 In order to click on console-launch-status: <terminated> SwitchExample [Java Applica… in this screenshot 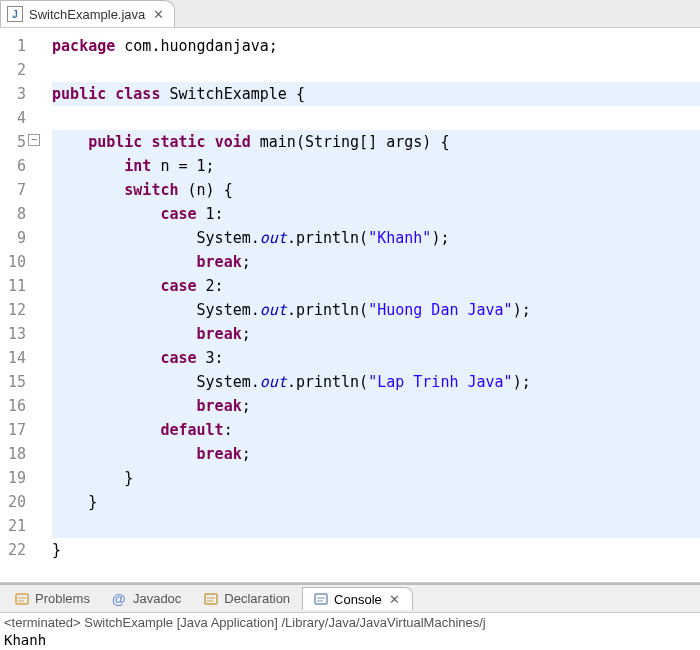, I will do `click(350, 622)`.